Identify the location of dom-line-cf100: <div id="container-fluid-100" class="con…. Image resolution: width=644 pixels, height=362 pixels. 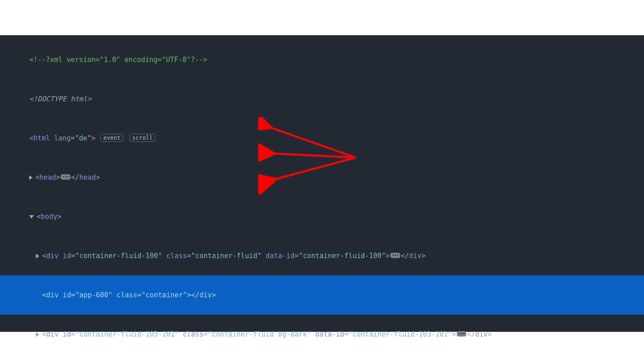
(322, 256).